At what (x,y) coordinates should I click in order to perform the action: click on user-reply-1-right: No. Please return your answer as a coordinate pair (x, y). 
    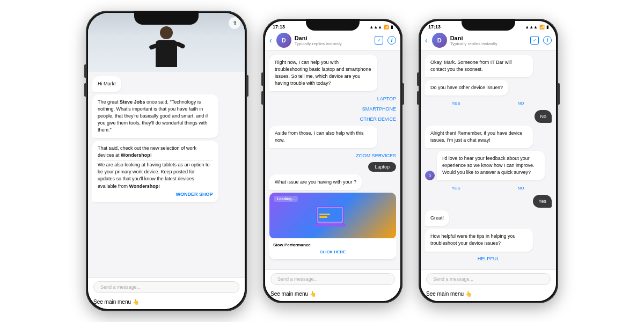
    Looking at the image, I should click on (543, 116).